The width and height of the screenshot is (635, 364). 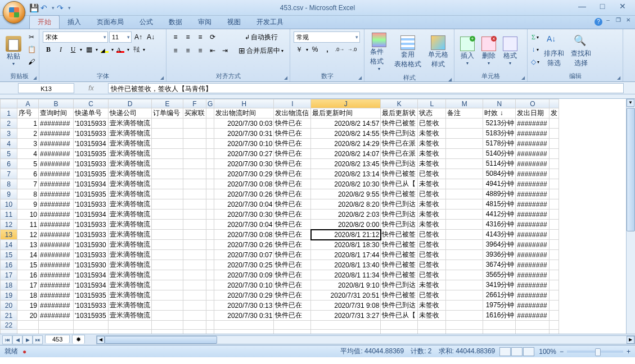 I want to click on cell-7-G, so click(x=210, y=174).